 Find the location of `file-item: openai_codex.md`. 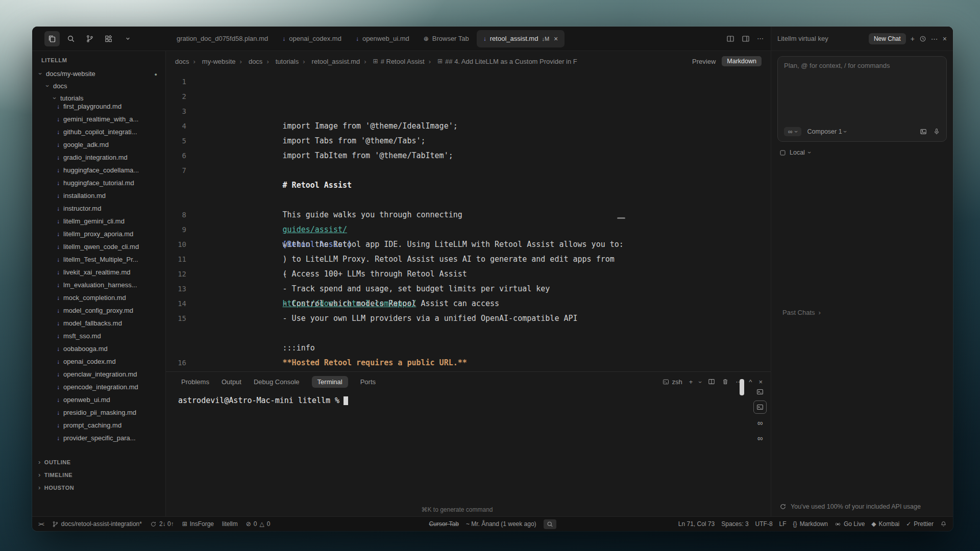

file-item: openai_codex.md is located at coordinates (99, 361).